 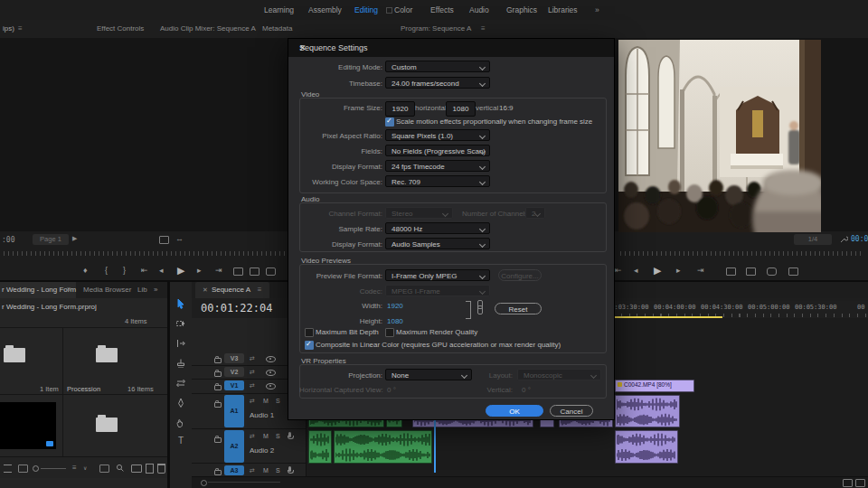 I want to click on ok-button: OK, so click(x=514, y=410).